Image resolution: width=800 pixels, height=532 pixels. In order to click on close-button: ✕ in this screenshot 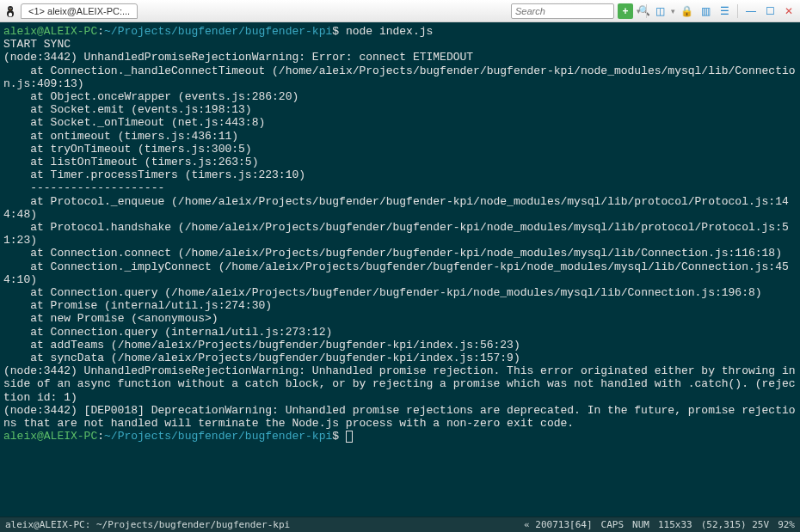, I will do `click(789, 11)`.